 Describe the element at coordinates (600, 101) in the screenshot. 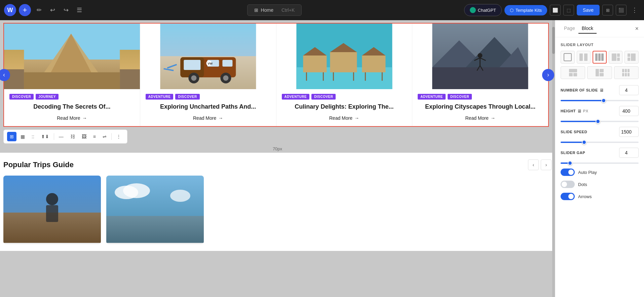

I see `number-of-slide-track` at that location.